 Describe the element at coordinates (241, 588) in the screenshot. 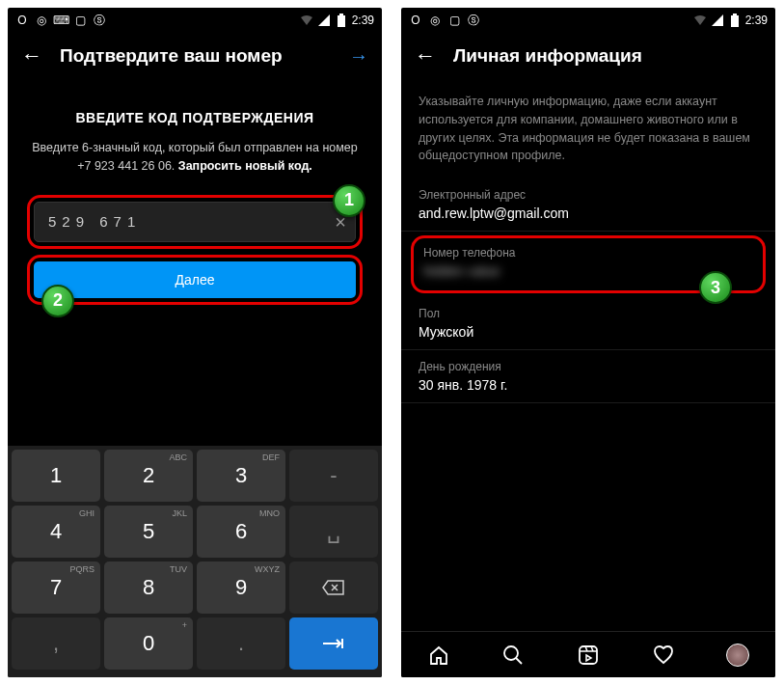

I see `key-9: WXYZ9` at that location.